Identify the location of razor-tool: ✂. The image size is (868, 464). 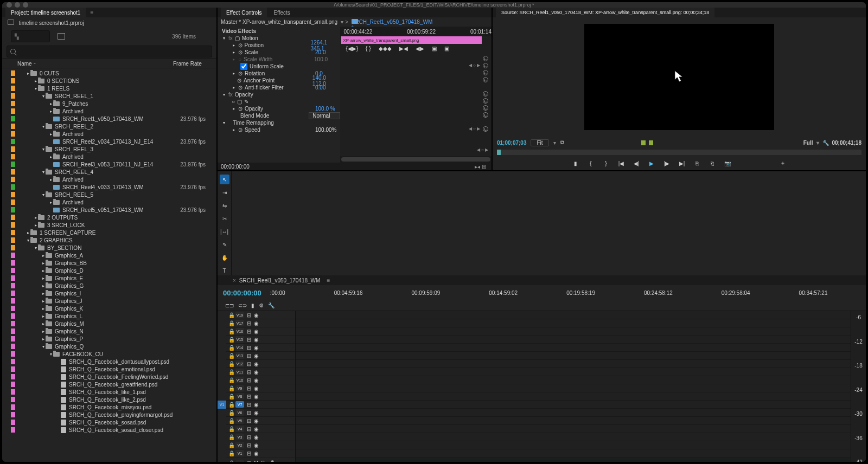
(225, 218).